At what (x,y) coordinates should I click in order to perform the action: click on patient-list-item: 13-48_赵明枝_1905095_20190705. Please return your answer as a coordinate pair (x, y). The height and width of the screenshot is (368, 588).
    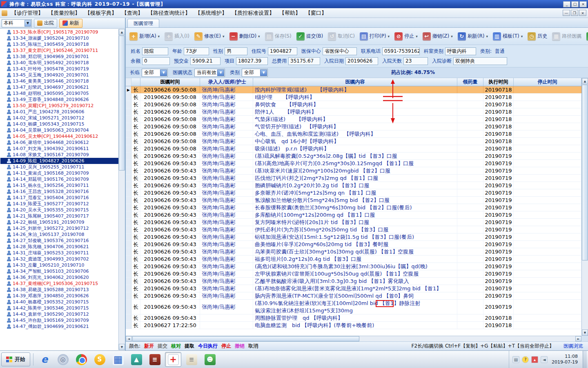
    Looking at the image, I should click on (60, 93).